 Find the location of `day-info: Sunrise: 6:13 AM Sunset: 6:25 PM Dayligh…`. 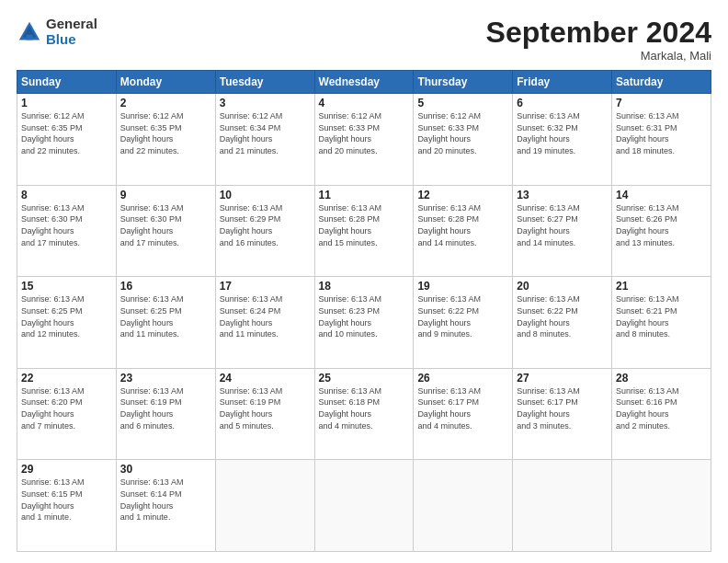

day-info: Sunrise: 6:13 AM Sunset: 6:25 PM Dayligh… is located at coordinates (66, 316).